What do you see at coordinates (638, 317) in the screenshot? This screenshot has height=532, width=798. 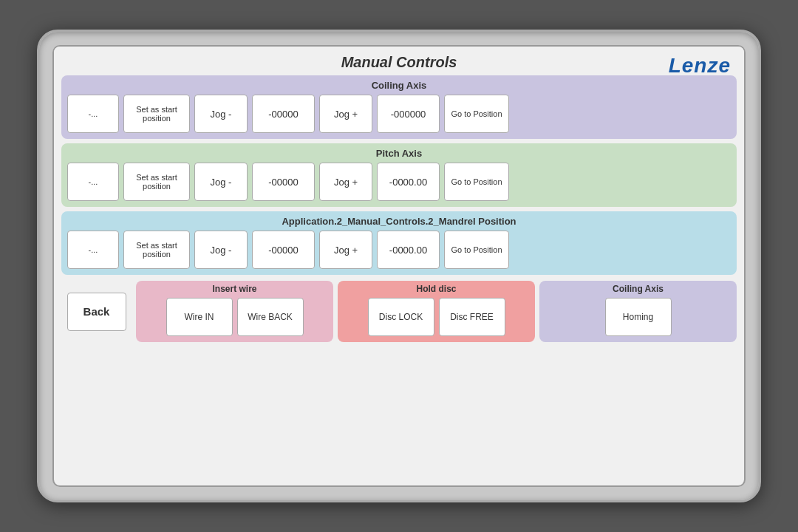 I see `homing-button: Homing` at bounding box center [638, 317].